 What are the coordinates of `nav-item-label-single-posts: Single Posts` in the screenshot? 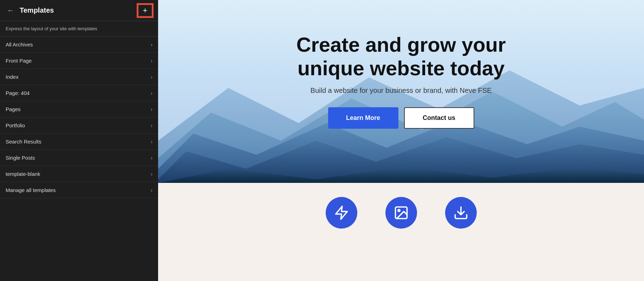 It's located at (20, 158).